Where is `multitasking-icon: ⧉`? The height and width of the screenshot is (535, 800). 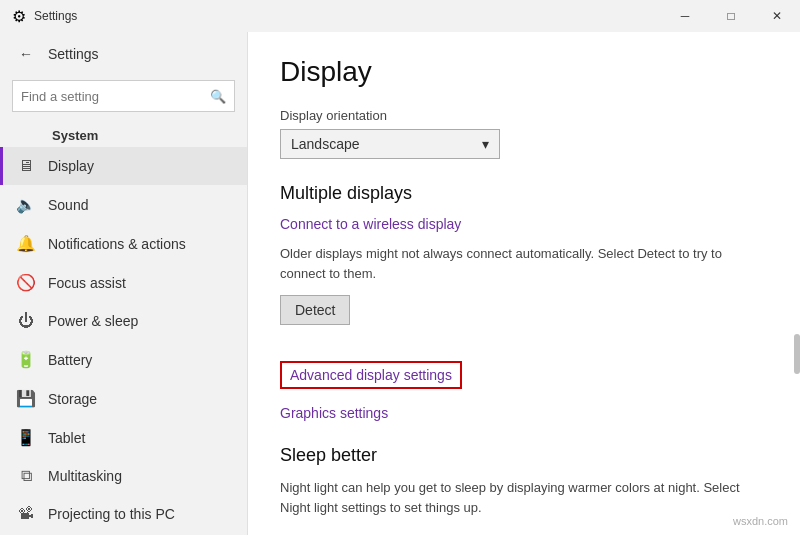
multitasking-icon: ⧉ is located at coordinates (26, 476).